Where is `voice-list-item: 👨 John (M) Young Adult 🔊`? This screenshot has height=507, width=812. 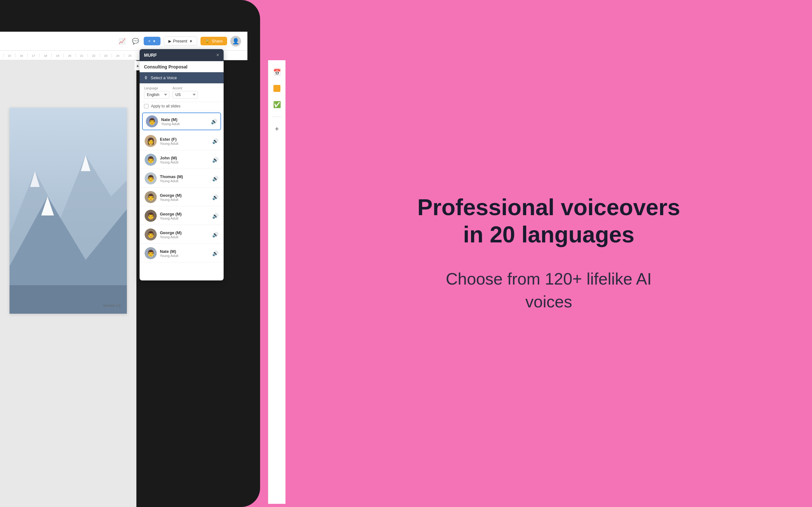 voice-list-item: 👨 John (M) Young Adult 🔊 is located at coordinates (182, 160).